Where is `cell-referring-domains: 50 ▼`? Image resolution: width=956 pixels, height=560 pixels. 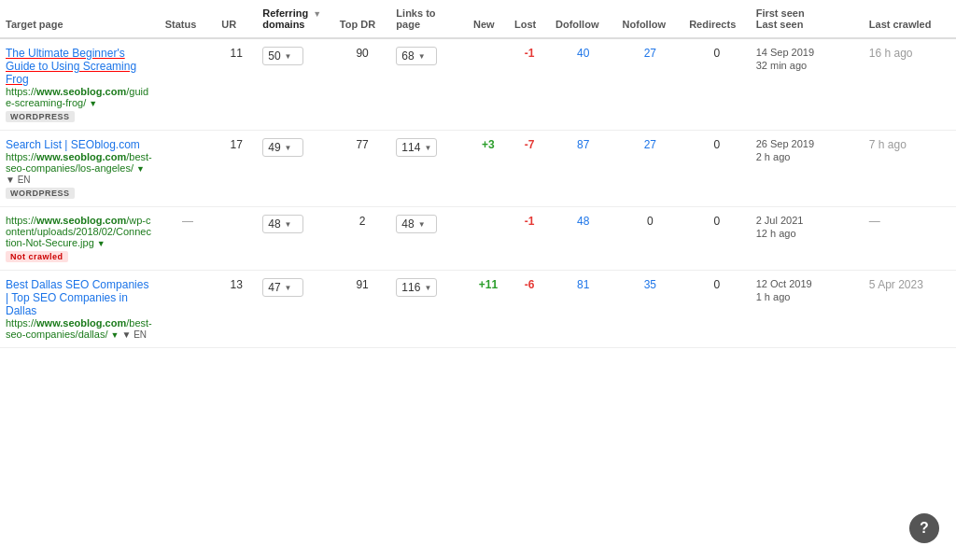 cell-referring-domains: 50 ▼ is located at coordinates (295, 84).